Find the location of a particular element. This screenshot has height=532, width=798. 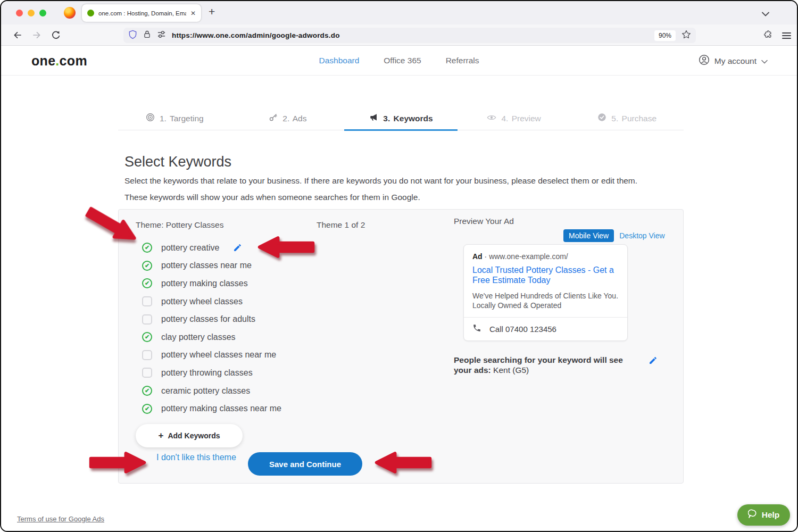

nav-referrals: Referrals is located at coordinates (463, 61).